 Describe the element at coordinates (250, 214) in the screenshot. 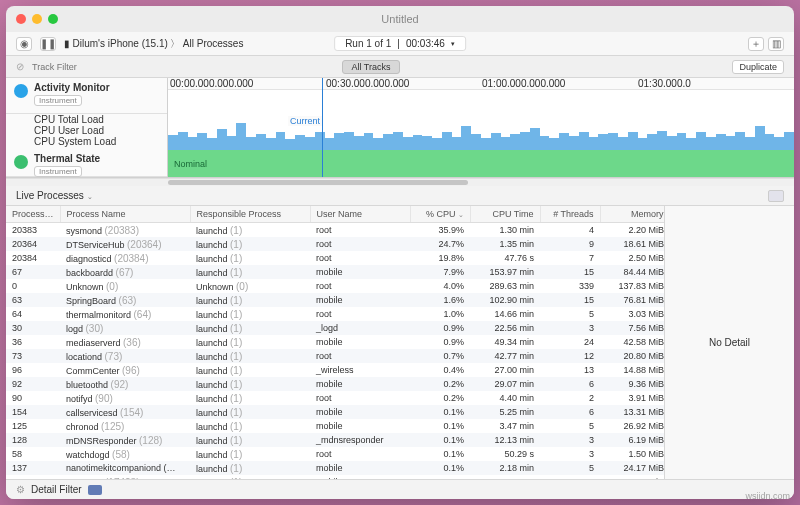

I see `col-header: Responsible Process` at that location.